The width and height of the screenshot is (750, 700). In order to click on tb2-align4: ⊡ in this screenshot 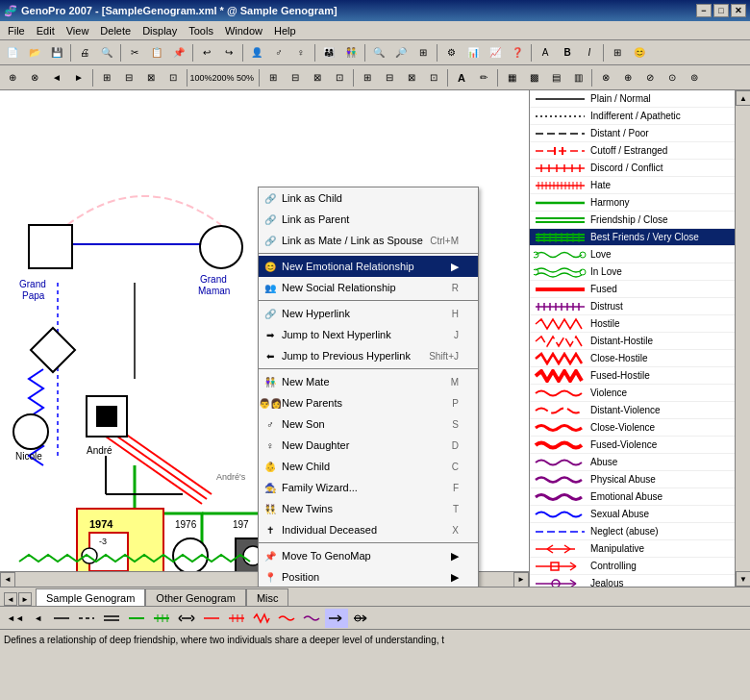, I will do `click(434, 78)`.